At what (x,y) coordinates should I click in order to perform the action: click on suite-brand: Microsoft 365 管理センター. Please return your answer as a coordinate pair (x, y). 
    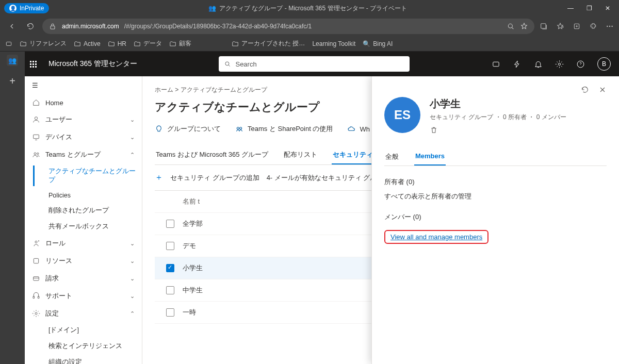
    Looking at the image, I should click on (93, 64).